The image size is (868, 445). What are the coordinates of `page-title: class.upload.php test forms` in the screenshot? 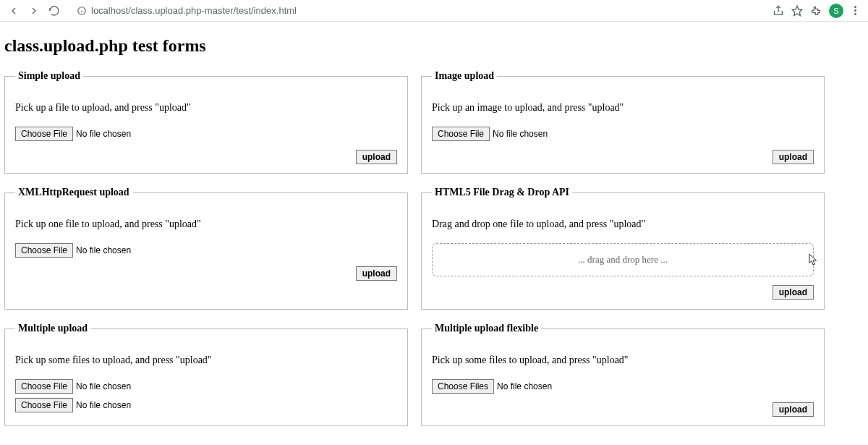 It's located at (434, 46).